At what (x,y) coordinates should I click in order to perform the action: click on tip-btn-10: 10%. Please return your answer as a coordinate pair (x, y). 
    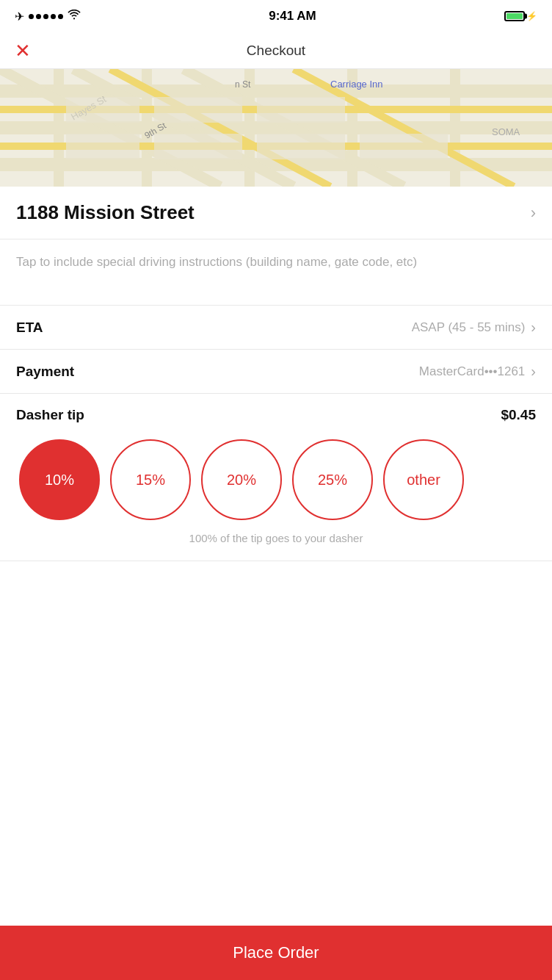
    Looking at the image, I should click on (59, 480).